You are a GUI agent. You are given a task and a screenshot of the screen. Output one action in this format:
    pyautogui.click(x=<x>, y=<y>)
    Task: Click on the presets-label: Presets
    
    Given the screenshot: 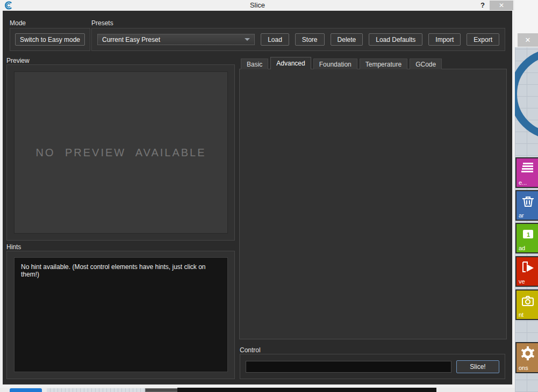 What is the action you would take?
    pyautogui.click(x=102, y=23)
    